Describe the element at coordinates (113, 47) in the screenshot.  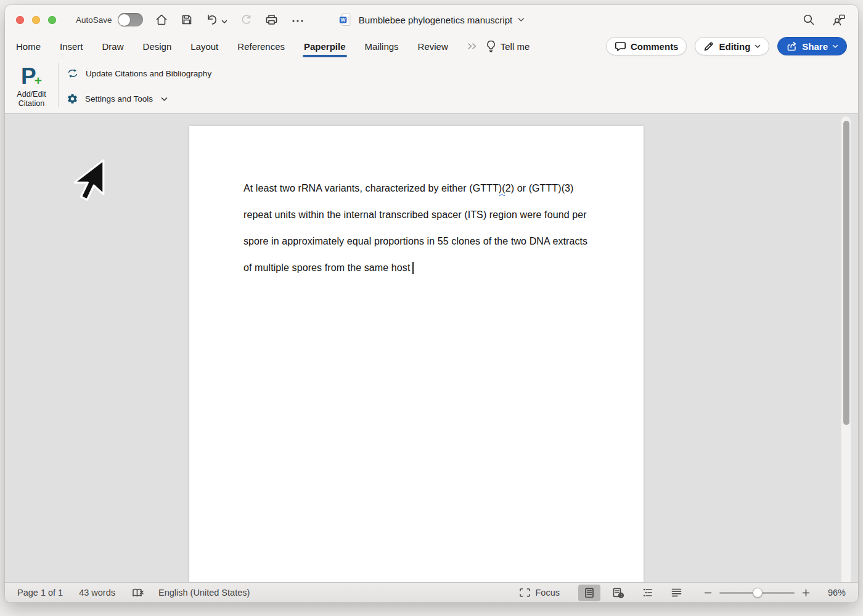
I see `tab-draw: Draw` at that location.